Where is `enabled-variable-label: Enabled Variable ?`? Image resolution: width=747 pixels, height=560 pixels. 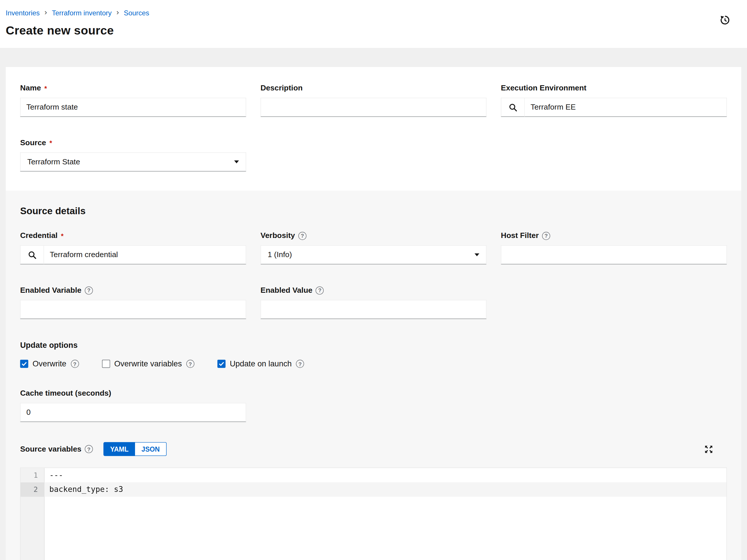
enabled-variable-label: Enabled Variable ? is located at coordinates (133, 290).